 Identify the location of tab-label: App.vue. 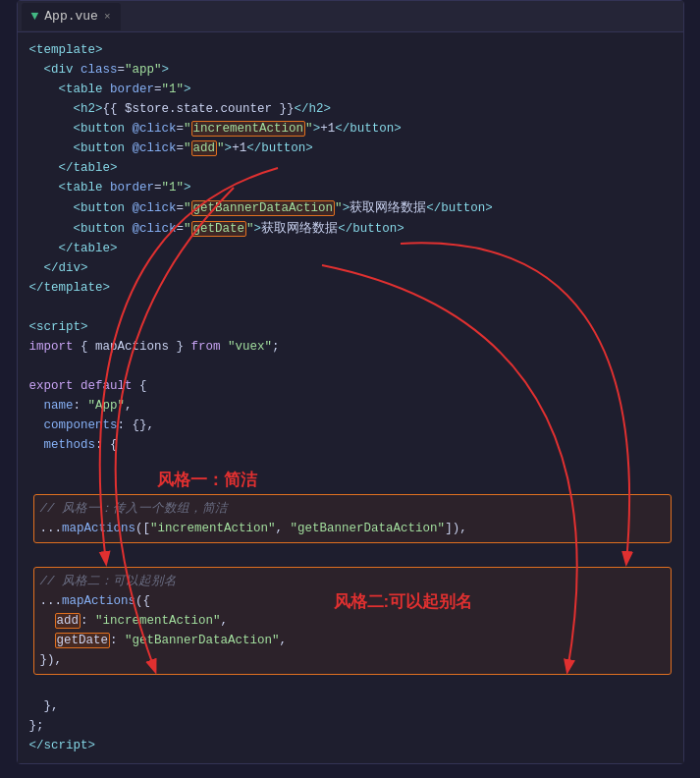
(71, 16).